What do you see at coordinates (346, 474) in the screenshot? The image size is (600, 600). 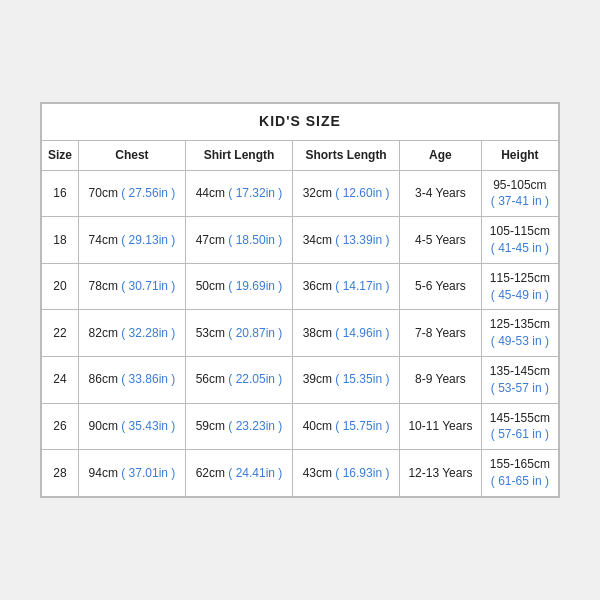 I see `cell-shorts-length: 43cm ( 16.93in )` at bounding box center [346, 474].